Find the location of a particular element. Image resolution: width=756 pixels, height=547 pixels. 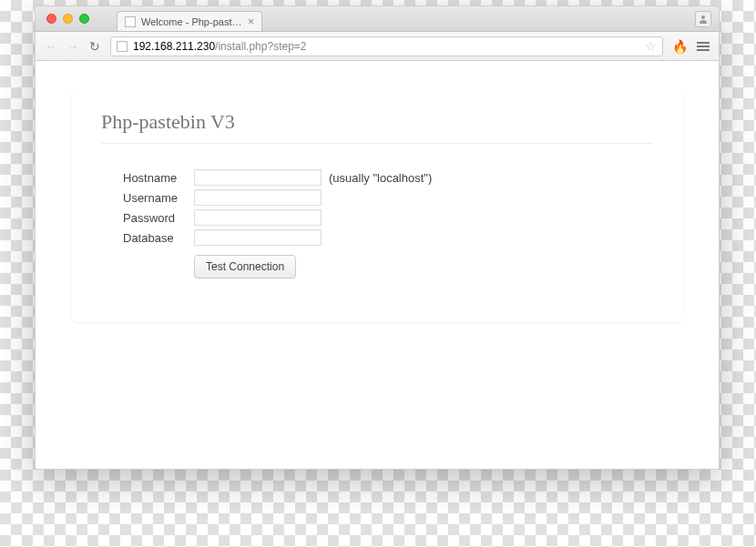

url-host: 192.168.211.230 is located at coordinates (174, 46).